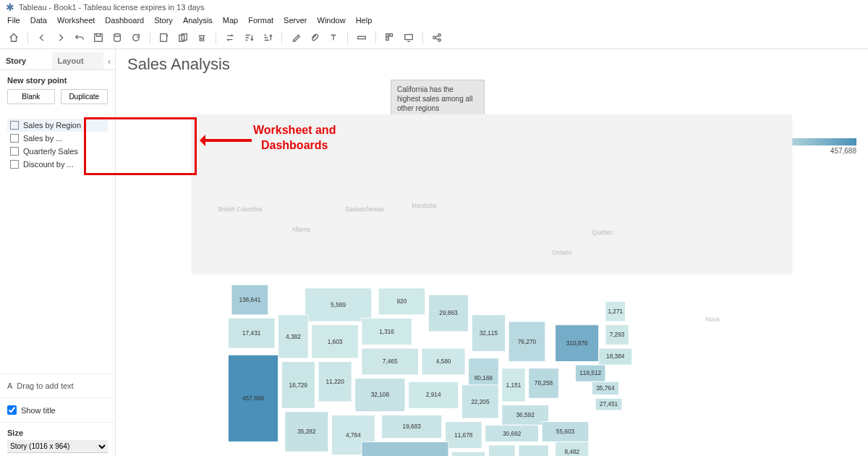 This screenshot has width=868, height=456. Describe the element at coordinates (502, 450) in the screenshot. I see `state-MS` at that location.